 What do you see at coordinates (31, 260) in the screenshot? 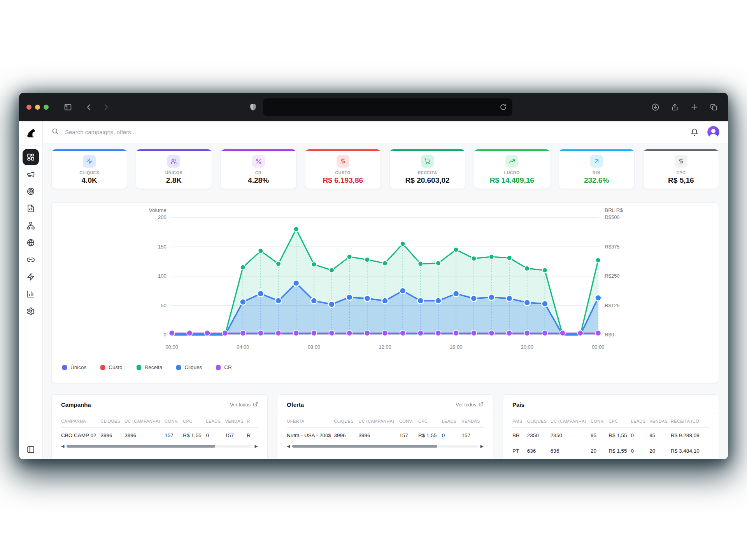
I see `sidebar-item-link` at bounding box center [31, 260].